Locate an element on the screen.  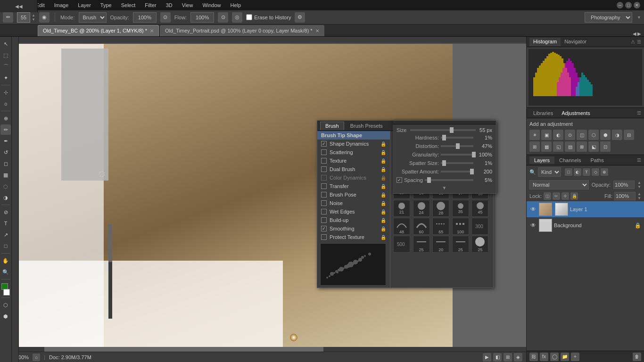
layers-kind-filter: Kind is located at coordinates (550, 172).